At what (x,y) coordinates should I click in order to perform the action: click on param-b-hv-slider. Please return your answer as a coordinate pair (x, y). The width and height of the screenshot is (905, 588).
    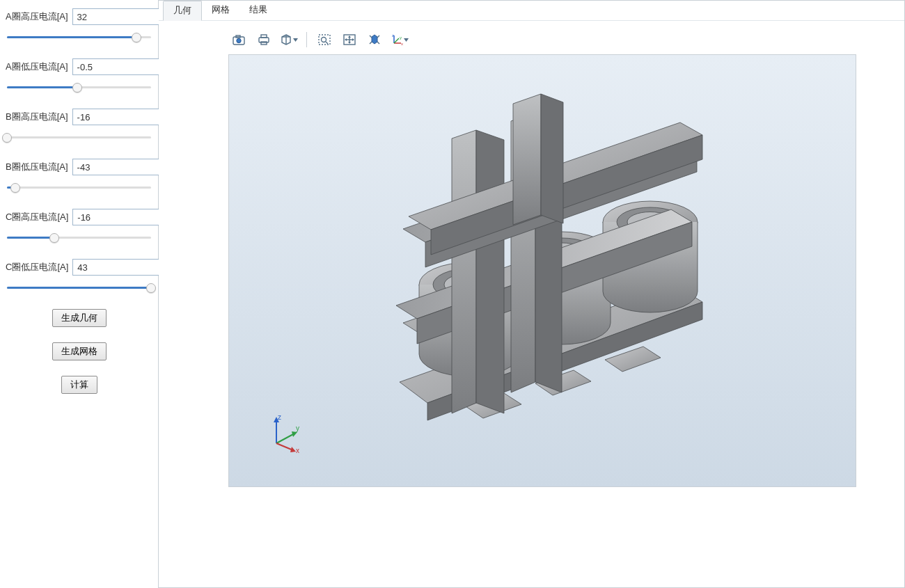
    Looking at the image, I should click on (79, 137).